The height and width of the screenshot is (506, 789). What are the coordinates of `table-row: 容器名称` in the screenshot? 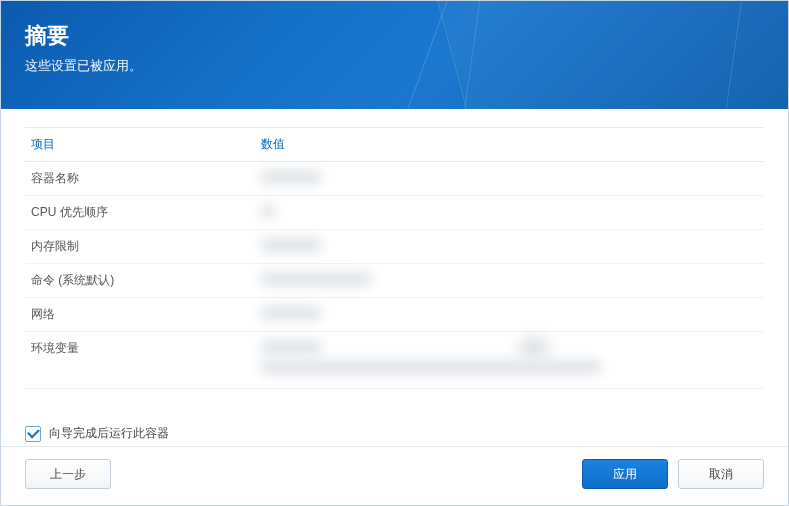 It's located at (394, 179).